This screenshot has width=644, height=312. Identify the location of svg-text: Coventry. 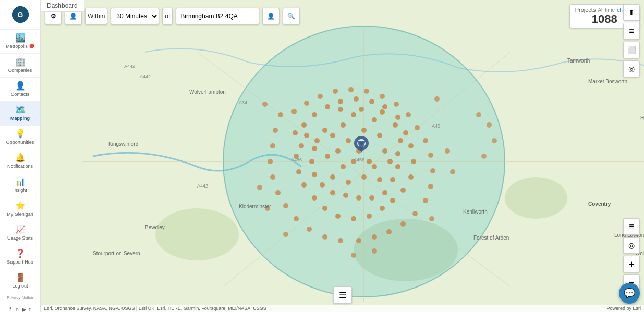
(600, 204).